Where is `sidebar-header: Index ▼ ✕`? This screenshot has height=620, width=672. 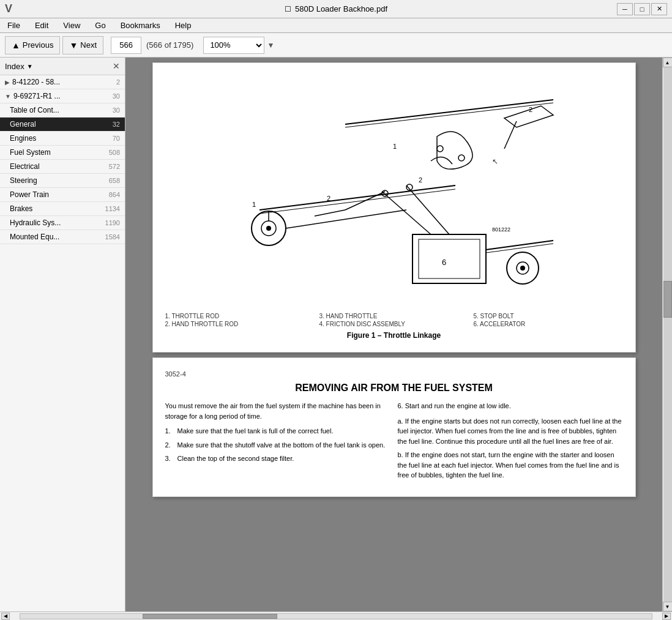 sidebar-header: Index ▼ ✕ is located at coordinates (62, 66).